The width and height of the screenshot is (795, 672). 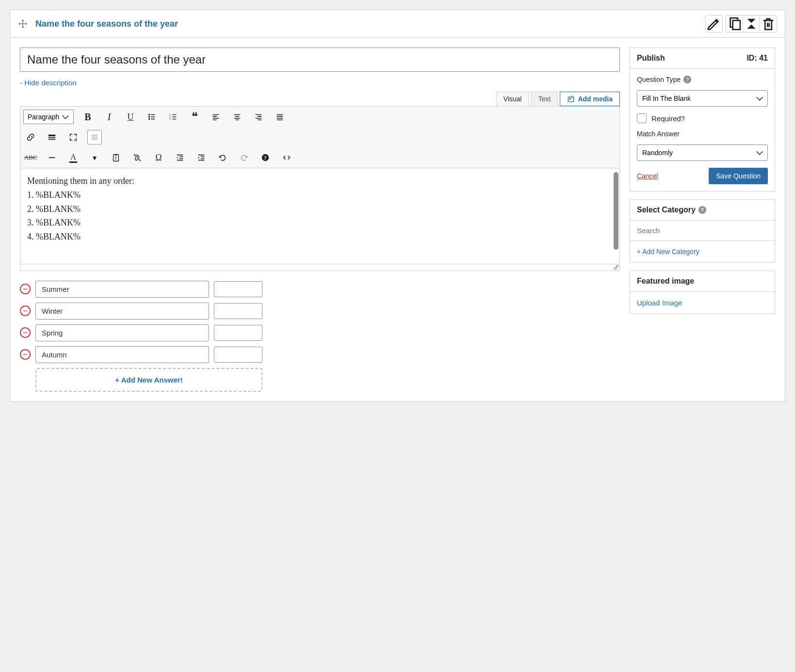 I want to click on indent-icon, so click(x=201, y=158).